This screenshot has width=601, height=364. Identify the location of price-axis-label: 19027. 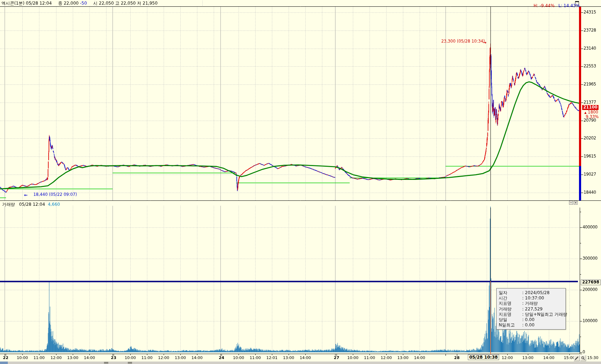
(590, 175).